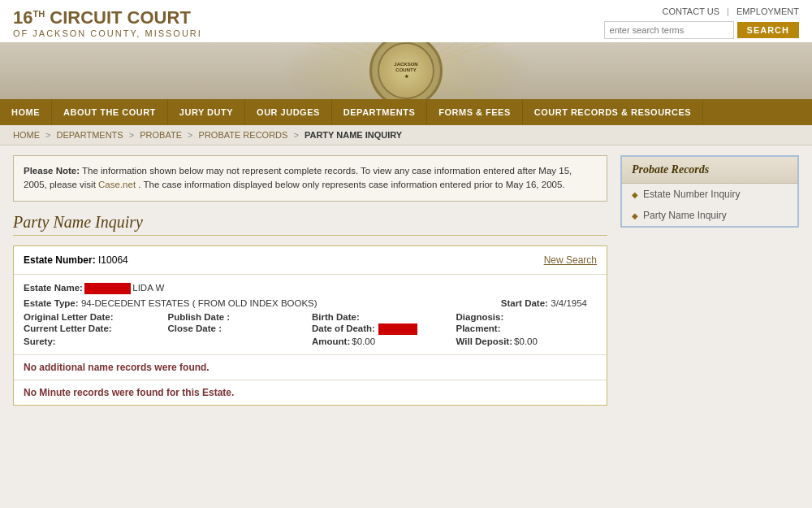 This screenshot has width=812, height=508. What do you see at coordinates (310, 289) in the screenshot?
I see `estate-name-row: Estate Name: LIDA W` at bounding box center [310, 289].